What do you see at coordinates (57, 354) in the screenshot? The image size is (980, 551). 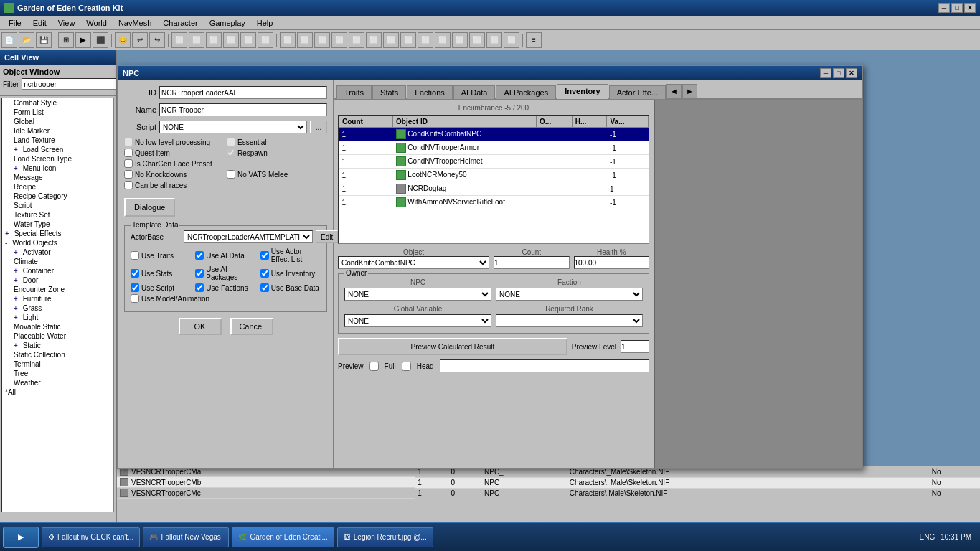 I see `tree-static-collection: Static Collection` at bounding box center [57, 354].